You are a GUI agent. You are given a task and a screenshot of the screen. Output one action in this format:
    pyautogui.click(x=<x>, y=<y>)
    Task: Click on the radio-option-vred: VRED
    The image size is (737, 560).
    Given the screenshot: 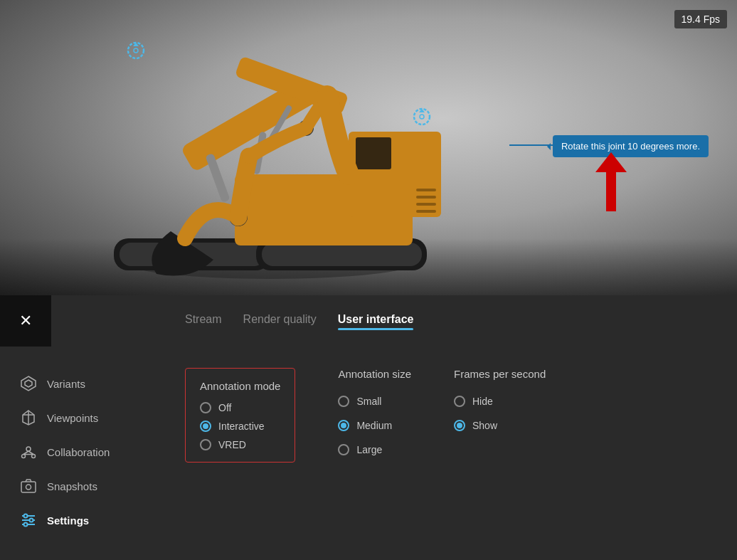 What is the action you would take?
    pyautogui.click(x=240, y=445)
    